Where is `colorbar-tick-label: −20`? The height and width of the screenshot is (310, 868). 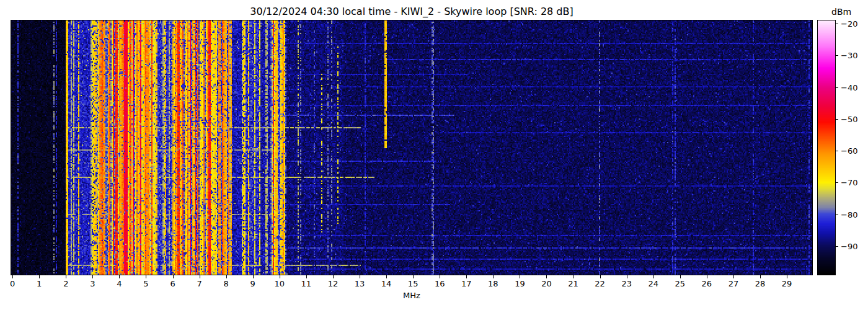 colorbar-tick-label: −20 is located at coordinates (849, 24).